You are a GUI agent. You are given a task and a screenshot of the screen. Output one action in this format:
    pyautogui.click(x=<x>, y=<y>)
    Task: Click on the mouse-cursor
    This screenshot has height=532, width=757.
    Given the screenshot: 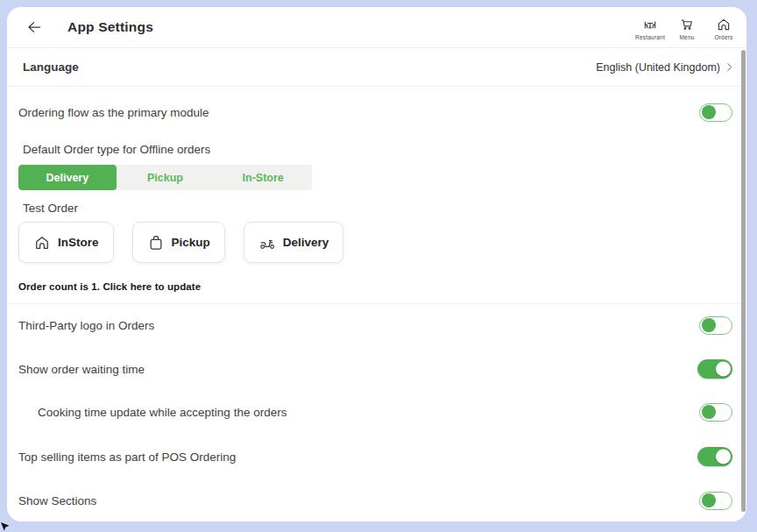 What is the action you would take?
    pyautogui.click(x=5, y=528)
    